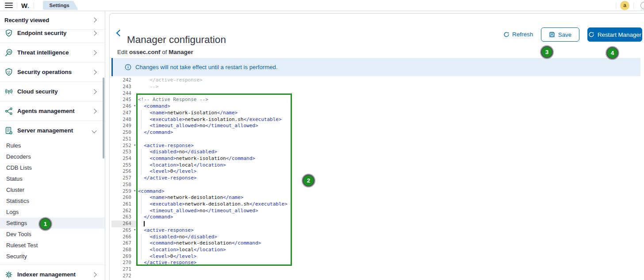  I want to click on sidebar-item-logs: Logs, so click(52, 212).